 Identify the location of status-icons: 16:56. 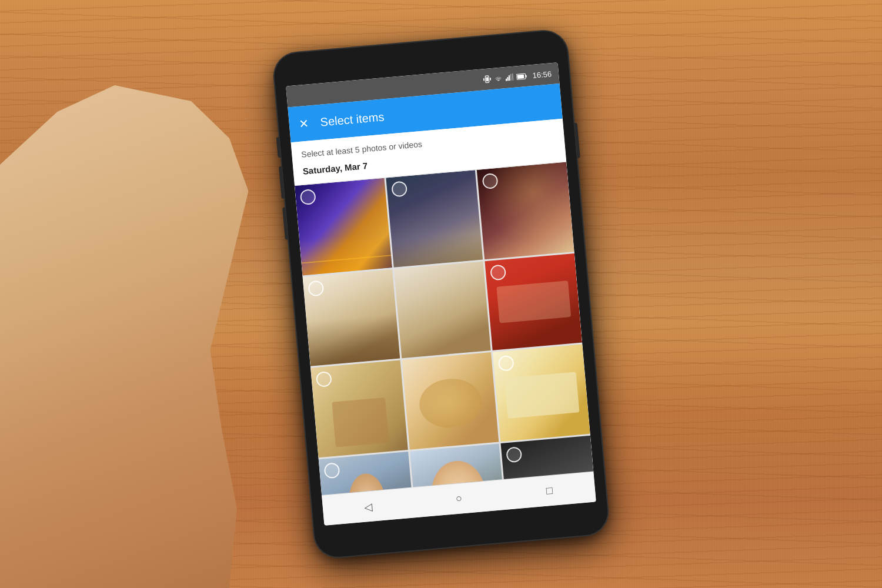
(517, 76).